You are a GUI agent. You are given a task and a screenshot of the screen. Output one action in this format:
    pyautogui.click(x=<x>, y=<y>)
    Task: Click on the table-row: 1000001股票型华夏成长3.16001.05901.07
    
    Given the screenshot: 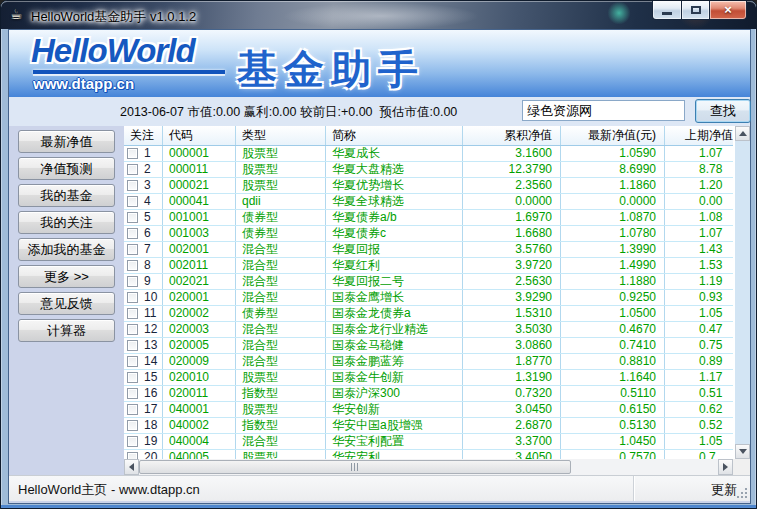 What is the action you would take?
    pyautogui.click(x=428, y=154)
    